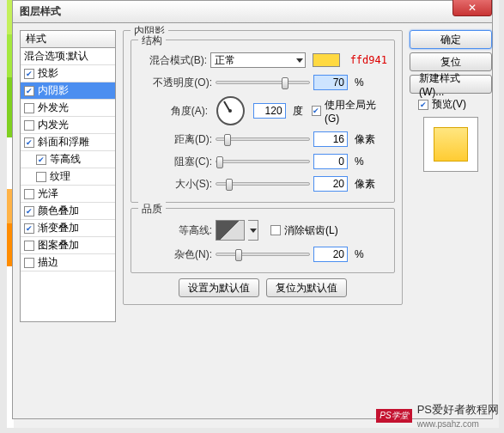 The width and height of the screenshot is (504, 433). What do you see at coordinates (448, 424) in the screenshot?
I see `watermark-url: www.psahz.com` at bounding box center [448, 424].